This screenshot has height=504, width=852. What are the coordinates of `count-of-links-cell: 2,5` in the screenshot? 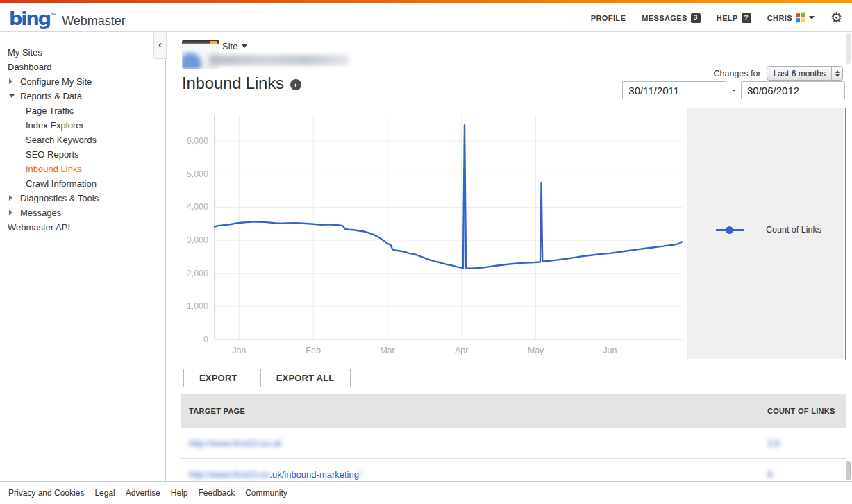 It's located at (807, 443).